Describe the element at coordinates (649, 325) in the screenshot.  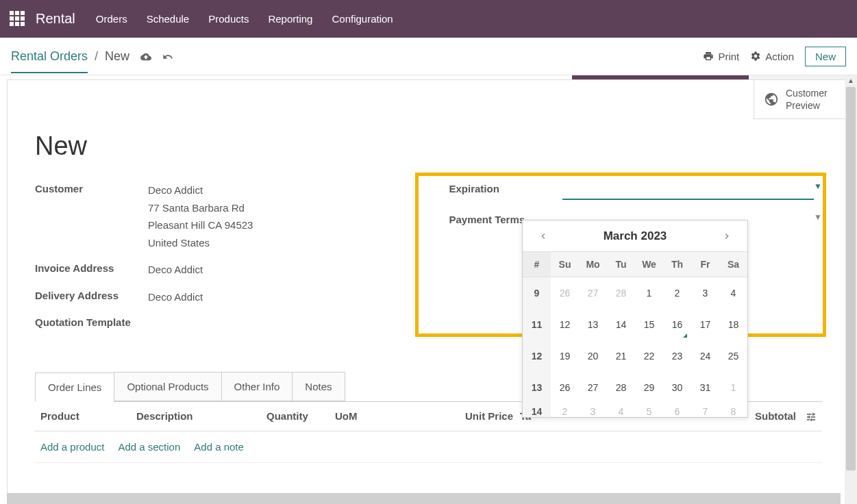
I see `calendar-day: 15` at that location.